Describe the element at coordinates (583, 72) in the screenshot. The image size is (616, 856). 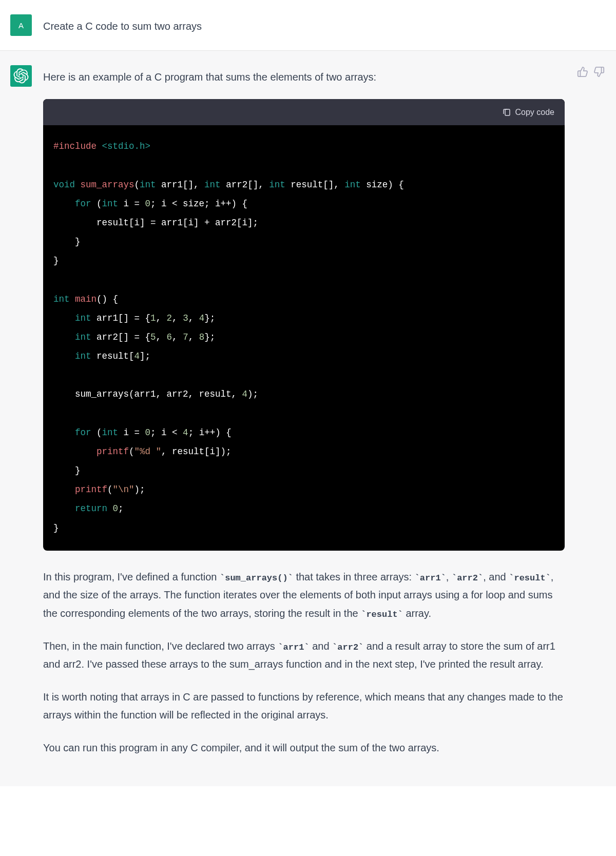
I see `thumbs-up-button` at that location.